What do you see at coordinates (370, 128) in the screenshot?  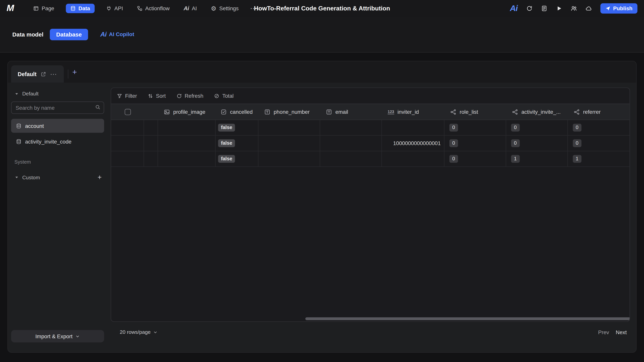 I see `table-row: false 0 0 0` at bounding box center [370, 128].